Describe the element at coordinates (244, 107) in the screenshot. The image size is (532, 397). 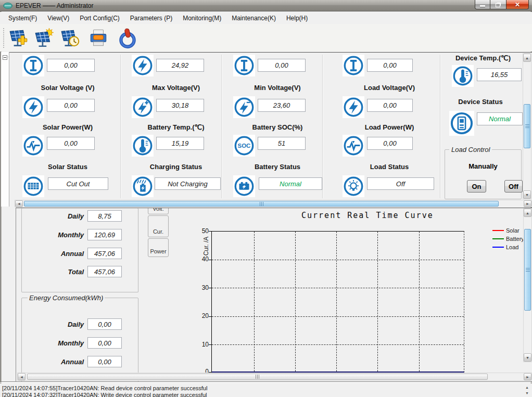
I see `voltage-min-icon` at that location.